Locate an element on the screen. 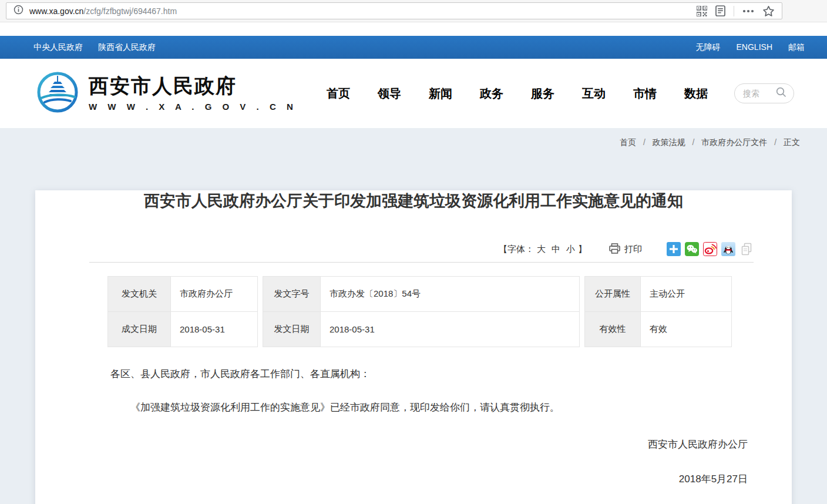 The width and height of the screenshot is (827, 504). nav-item-leaders: 领导 is located at coordinates (389, 94).